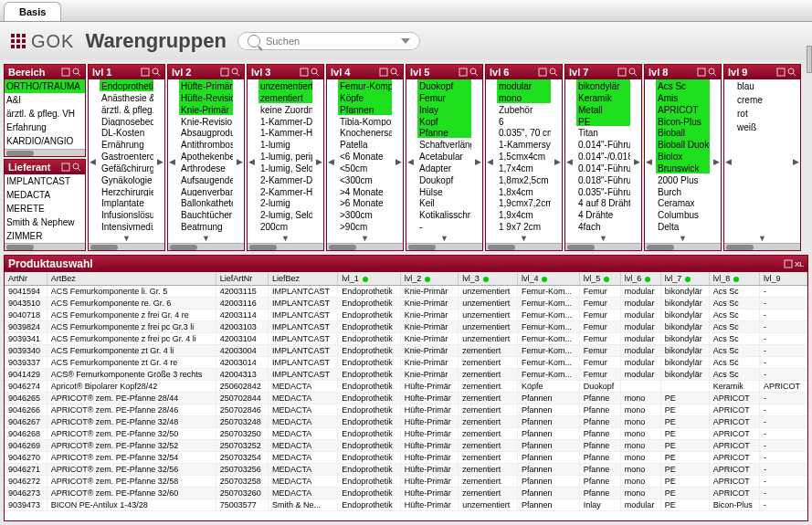 The height and width of the screenshot is (525, 812). What do you see at coordinates (683, 179) in the screenshot?
I see `list-item: 2000 Plus` at bounding box center [683, 179].